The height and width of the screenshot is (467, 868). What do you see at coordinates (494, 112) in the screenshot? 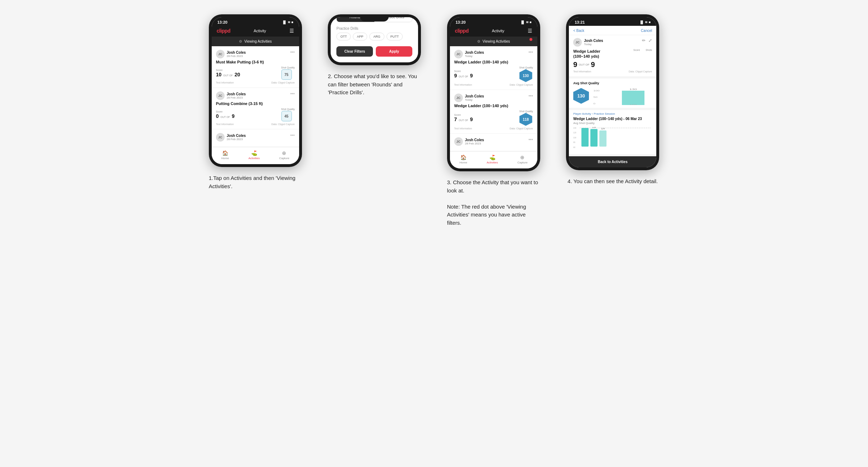
I see `activity-card-3-1: JC Josh Coles Today ••• Wedge Ladder (10…` at bounding box center [494, 112].